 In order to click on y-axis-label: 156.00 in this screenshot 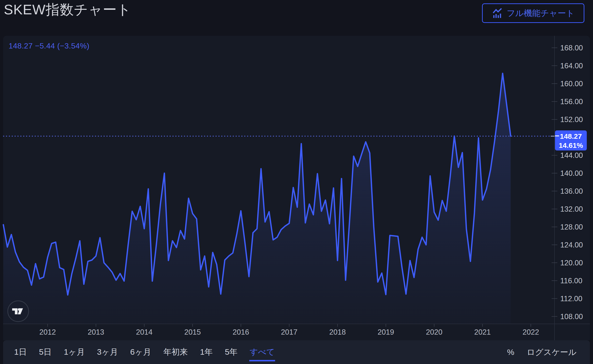, I will do `click(572, 102)`.